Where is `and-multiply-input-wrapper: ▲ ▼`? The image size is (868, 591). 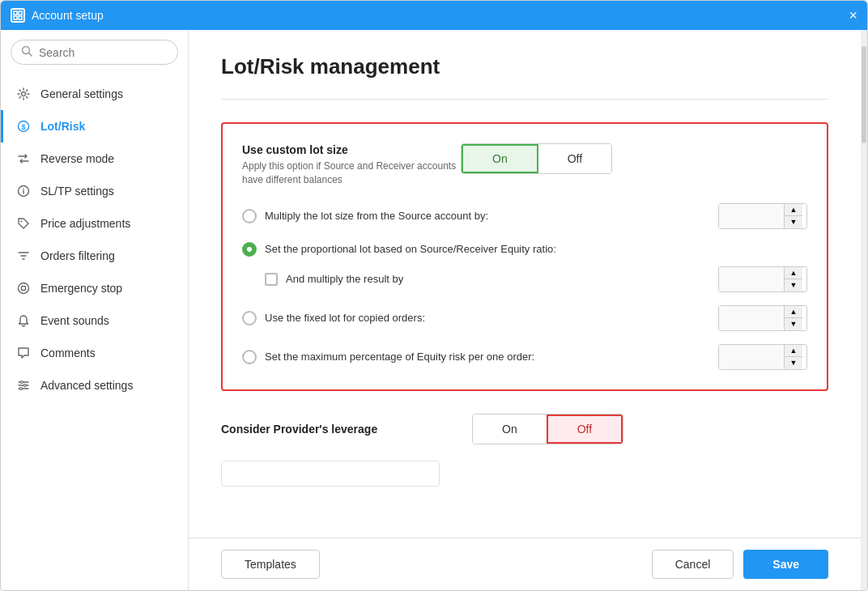
and-multiply-input-wrapper: ▲ ▼ is located at coordinates (763, 279).